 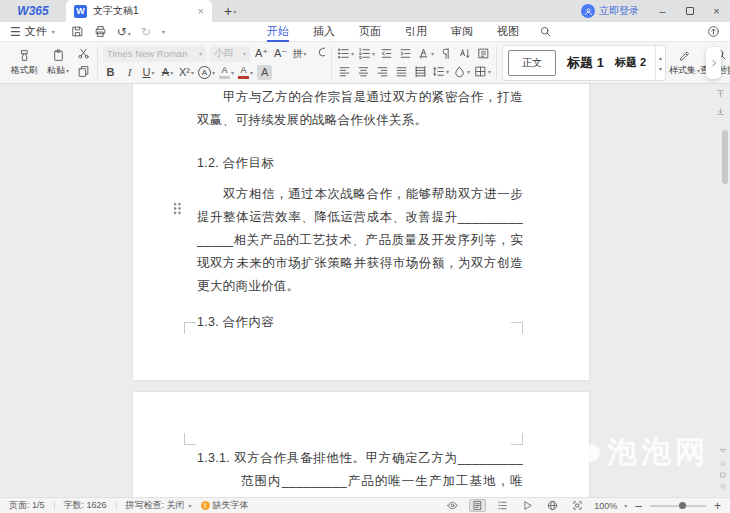 What do you see at coordinates (164, 32) in the screenshot?
I see `quick-access-more-icon: ▾` at bounding box center [164, 32].